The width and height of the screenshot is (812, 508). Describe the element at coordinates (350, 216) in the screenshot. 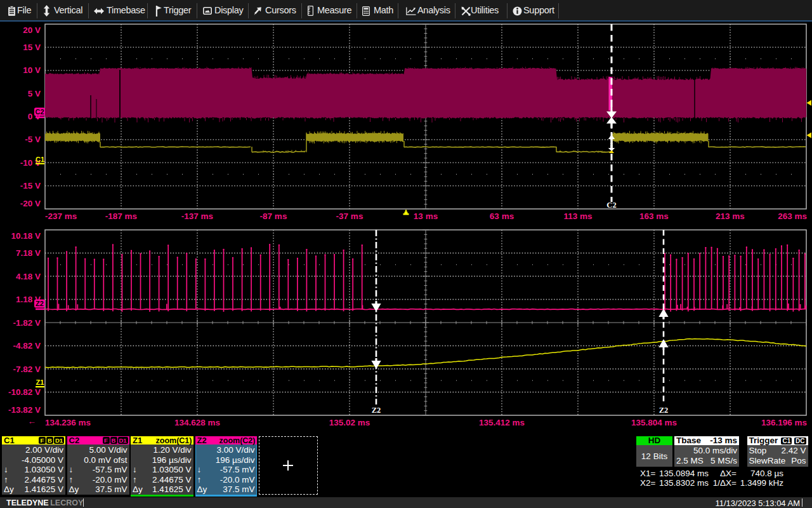

I see `svg-text: -37 ms` at that location.